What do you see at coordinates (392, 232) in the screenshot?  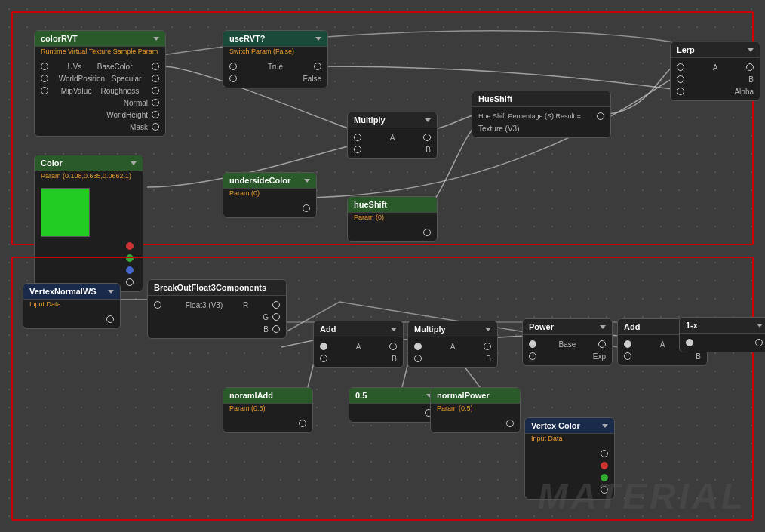 I see `hueShiftParam-body` at bounding box center [392, 232].